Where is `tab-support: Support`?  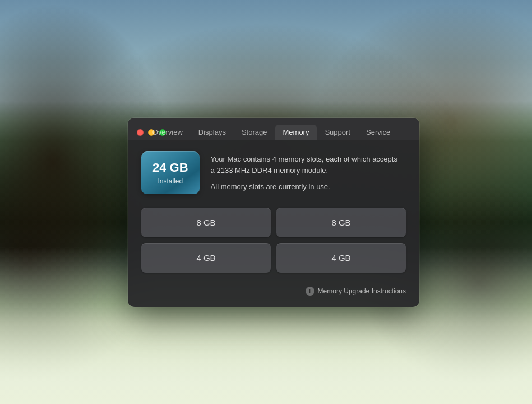
tab-support: Support is located at coordinates (337, 132).